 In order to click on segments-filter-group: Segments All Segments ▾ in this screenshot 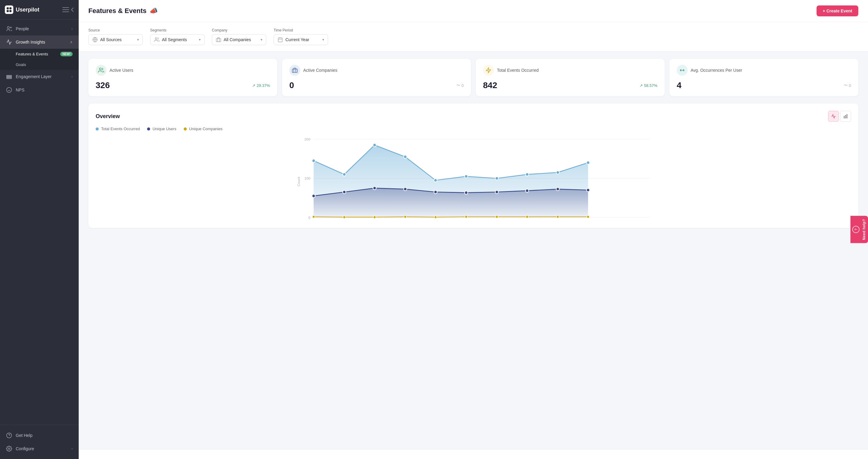, I will do `click(177, 37)`.